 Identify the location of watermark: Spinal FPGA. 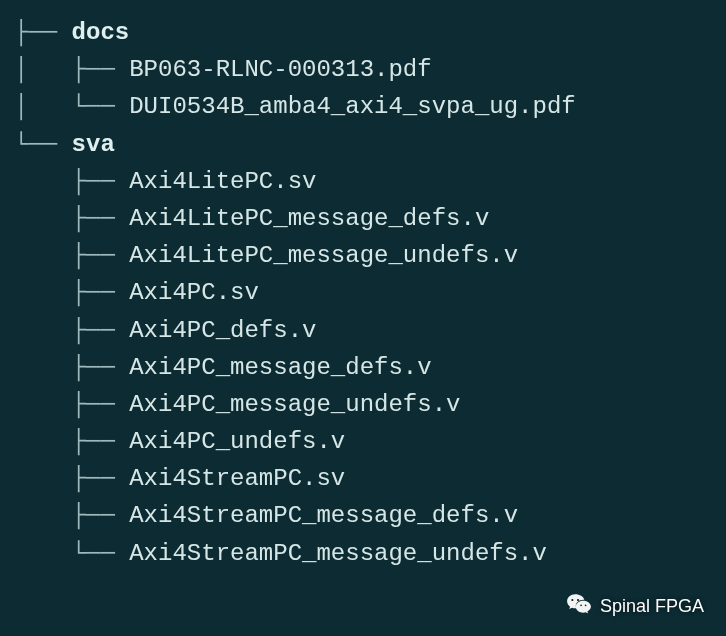
(635, 606).